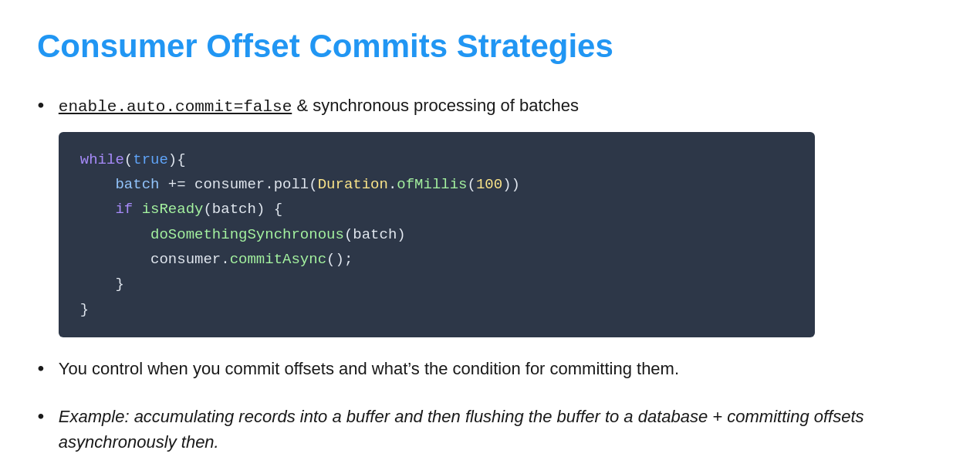 The width and height of the screenshot is (980, 457). What do you see at coordinates (437, 235) in the screenshot?
I see `code-line-4: doSomethingSynchronous(batch)` at bounding box center [437, 235].